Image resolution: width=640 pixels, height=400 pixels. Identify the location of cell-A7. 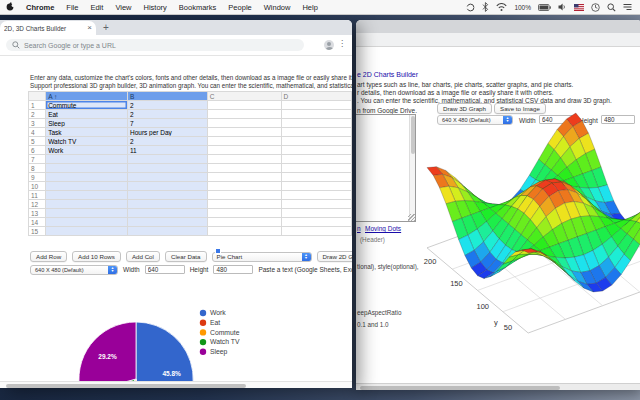
(87, 160).